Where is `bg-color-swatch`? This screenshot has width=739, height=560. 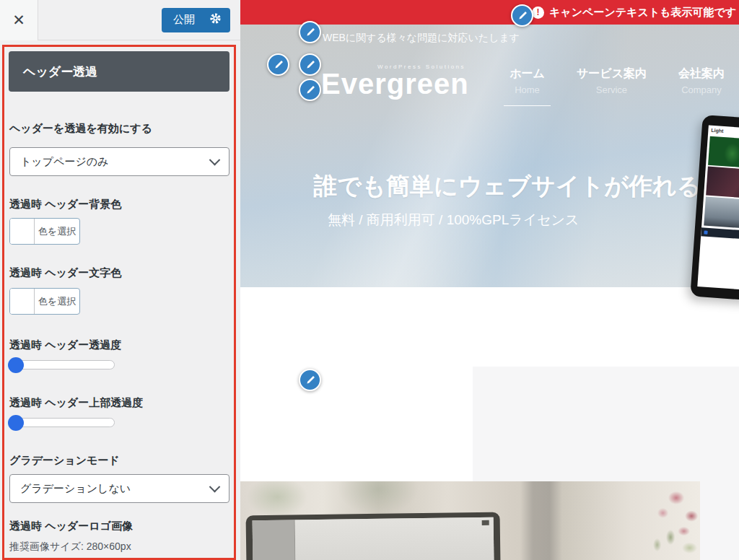 bg-color-swatch is located at coordinates (22, 231).